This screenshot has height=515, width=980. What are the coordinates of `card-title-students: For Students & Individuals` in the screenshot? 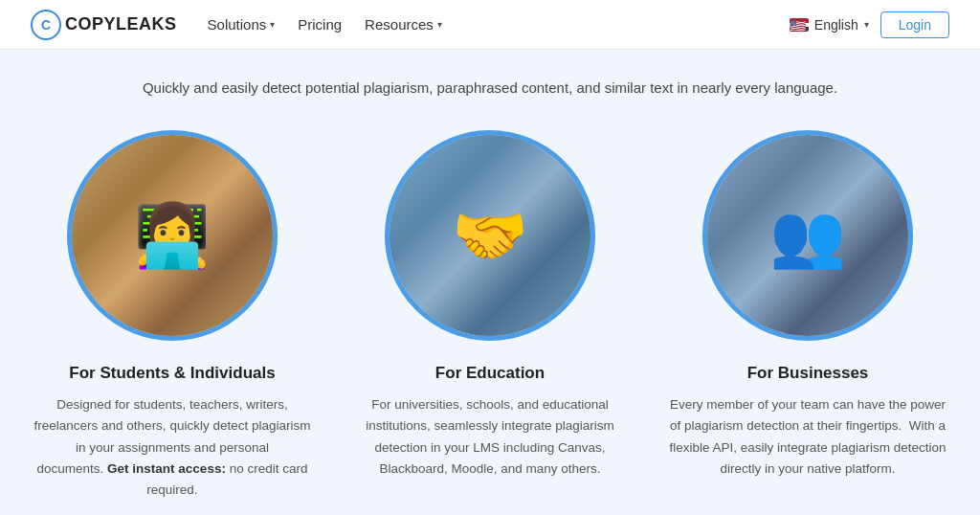 It's located at (172, 373).